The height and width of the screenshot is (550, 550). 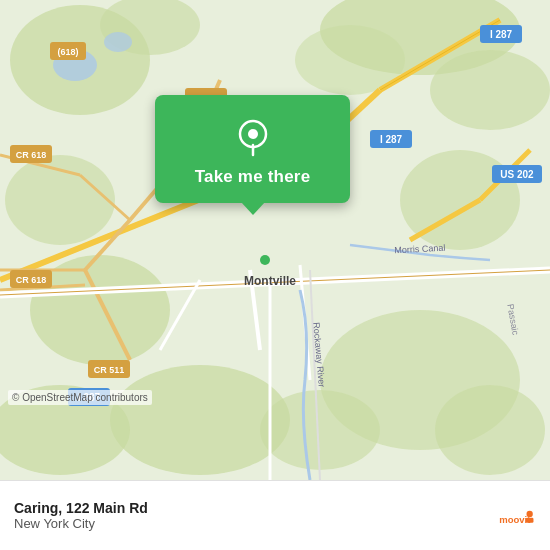 I want to click on address-info: Caring, 122 Main Rd New York City, so click(x=81, y=516).